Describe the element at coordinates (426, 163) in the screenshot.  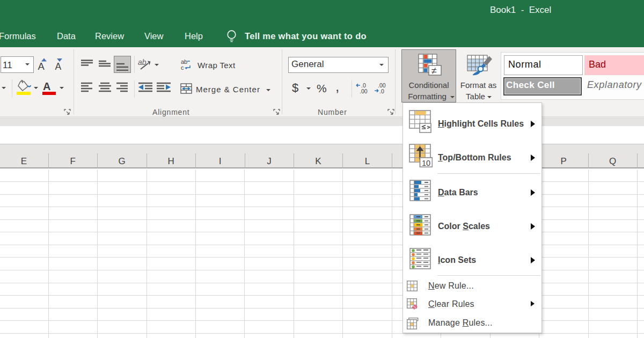
I see `svg-text: 10` at that location.